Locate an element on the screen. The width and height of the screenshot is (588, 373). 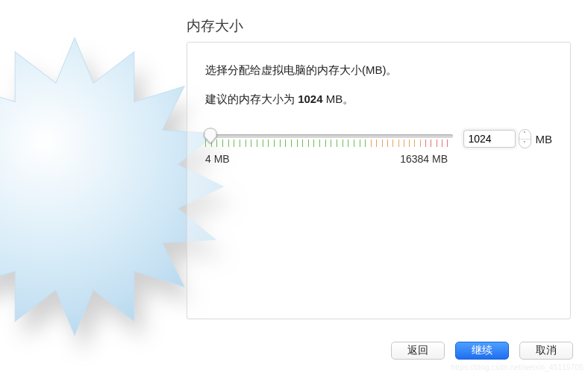
recommended-text: 建议的内存大小为 1024 MB。 is located at coordinates (379, 100).